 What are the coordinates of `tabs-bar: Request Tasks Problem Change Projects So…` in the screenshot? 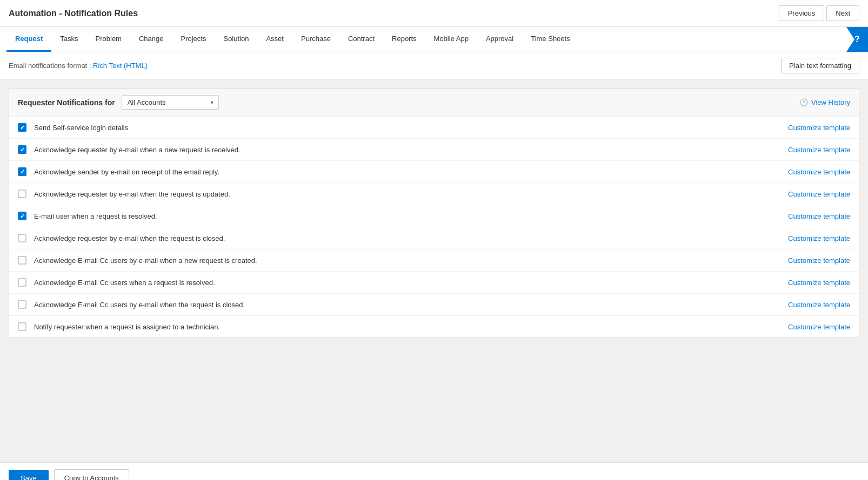 It's located at (434, 40).